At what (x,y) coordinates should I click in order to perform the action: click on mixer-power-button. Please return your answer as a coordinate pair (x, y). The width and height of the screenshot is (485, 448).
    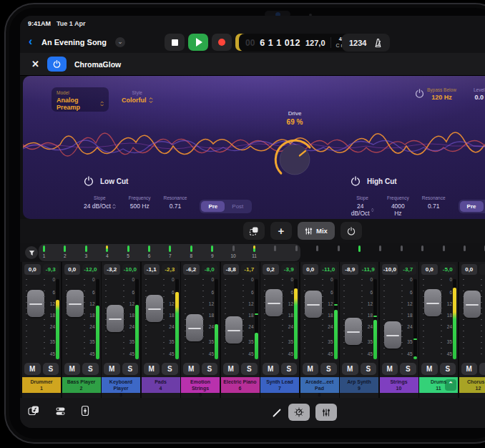
    Looking at the image, I should click on (351, 230).